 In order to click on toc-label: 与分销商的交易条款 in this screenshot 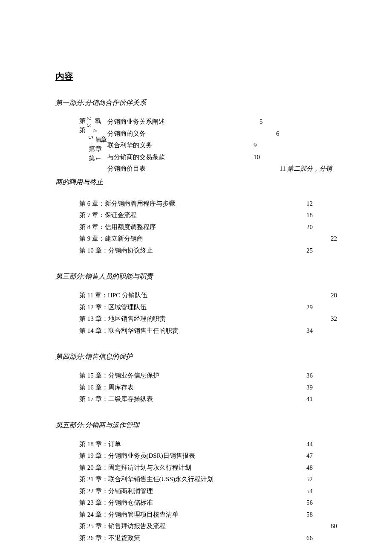, I will do `click(136, 157)`.